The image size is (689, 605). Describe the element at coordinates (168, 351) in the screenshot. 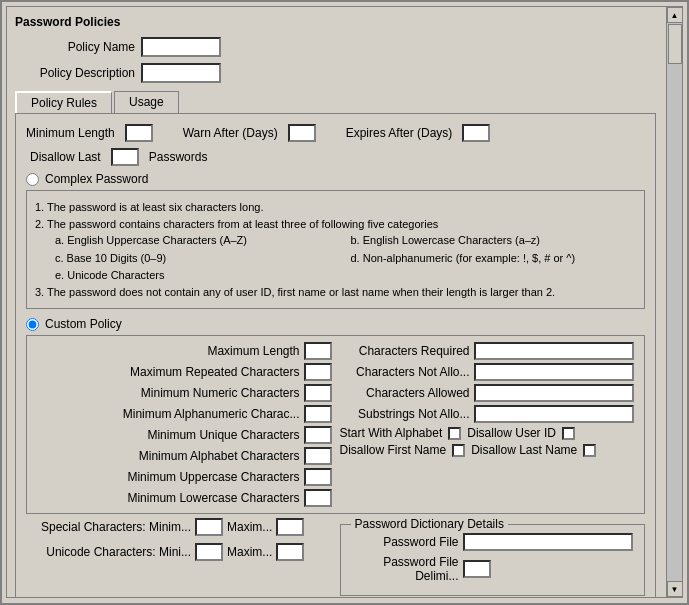

I see `cp-max-length-label: Maximum Length` at that location.